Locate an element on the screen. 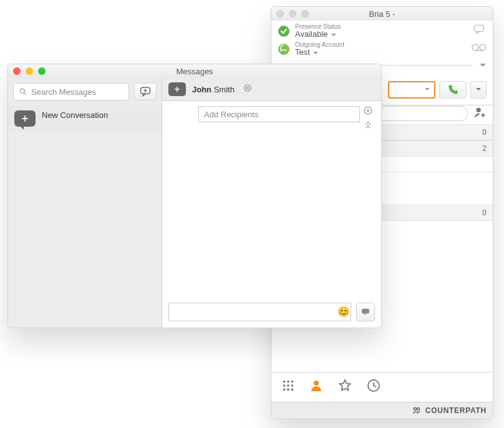 Image resolution: width=504 pixels, height=428 pixels. close-icon is located at coordinates (248, 88).